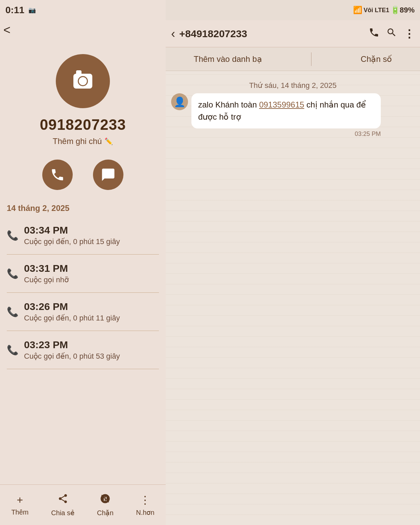 The width and height of the screenshot is (420, 525). I want to click on right-header: ‹ +84918207233 ⋮, so click(293, 34).